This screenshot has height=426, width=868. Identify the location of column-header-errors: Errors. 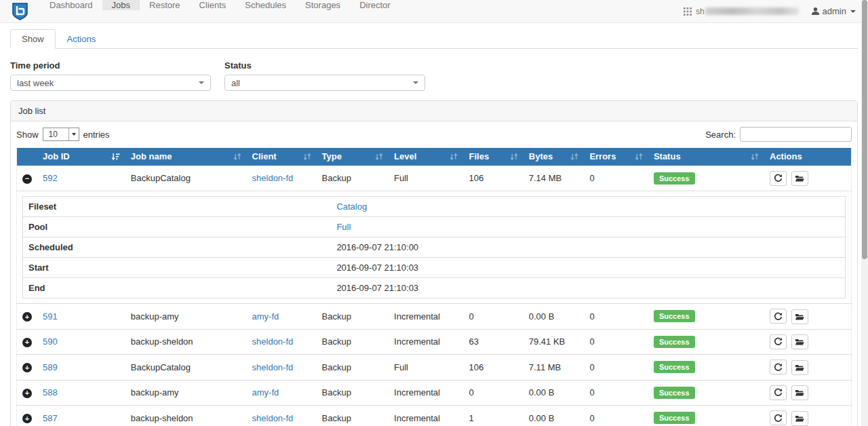
(616, 157).